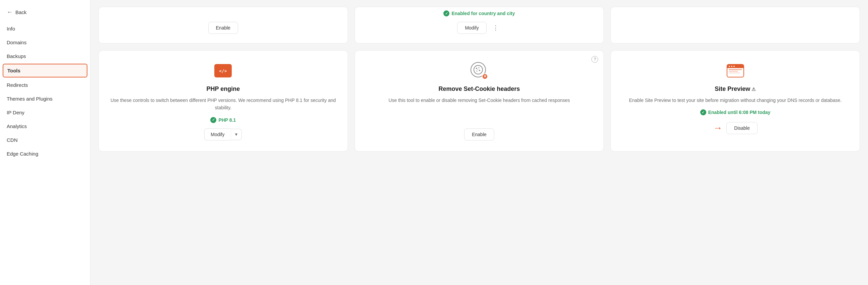 The height and width of the screenshot is (285, 868). What do you see at coordinates (479, 100) in the screenshot?
I see `cookie-card-description: Use this tool to enable or disable remov…` at bounding box center [479, 100].